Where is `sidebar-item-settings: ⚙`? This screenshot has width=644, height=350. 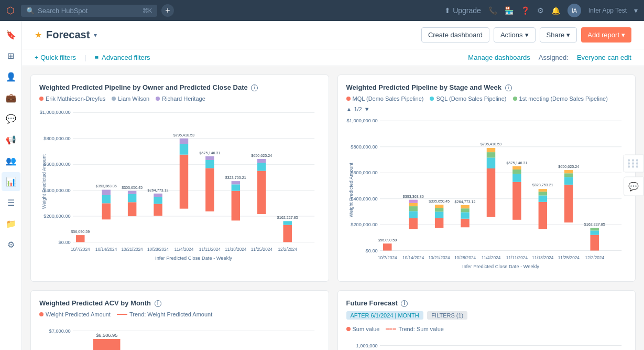 sidebar-item-settings: ⚙ is located at coordinates (11, 245).